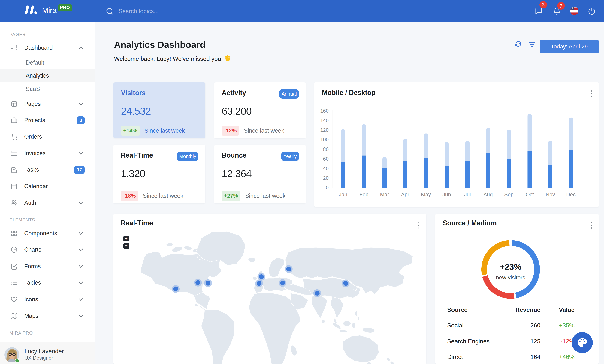  Describe the element at coordinates (325, 140) in the screenshot. I see `svg-text: 100` at that location.